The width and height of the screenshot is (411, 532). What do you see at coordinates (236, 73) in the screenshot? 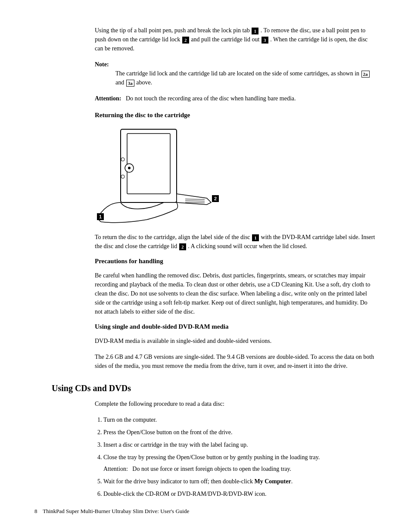
I see `note-block: Note: The cartridge lid lock and the car…` at bounding box center [236, 73].